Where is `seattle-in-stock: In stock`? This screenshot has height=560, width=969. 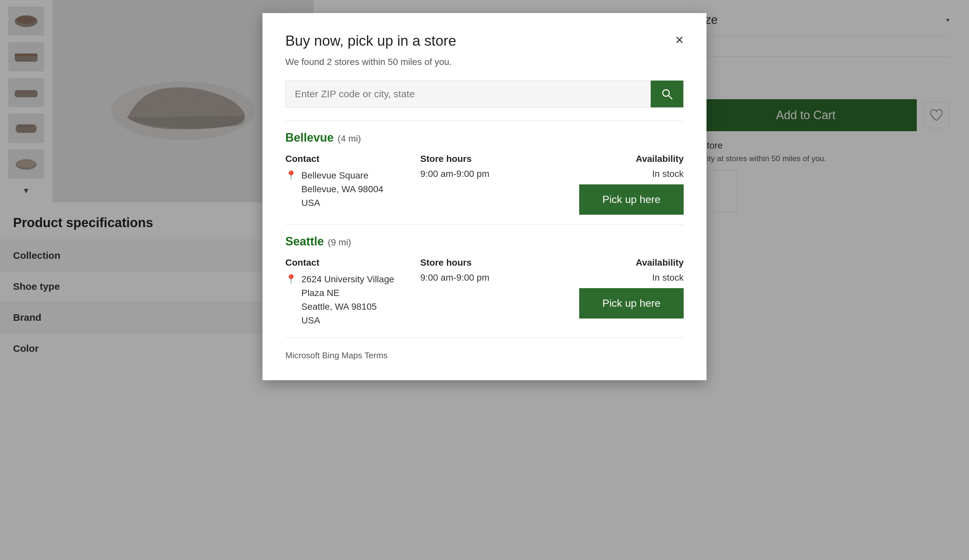
seattle-in-stock: In stock is located at coordinates (668, 278).